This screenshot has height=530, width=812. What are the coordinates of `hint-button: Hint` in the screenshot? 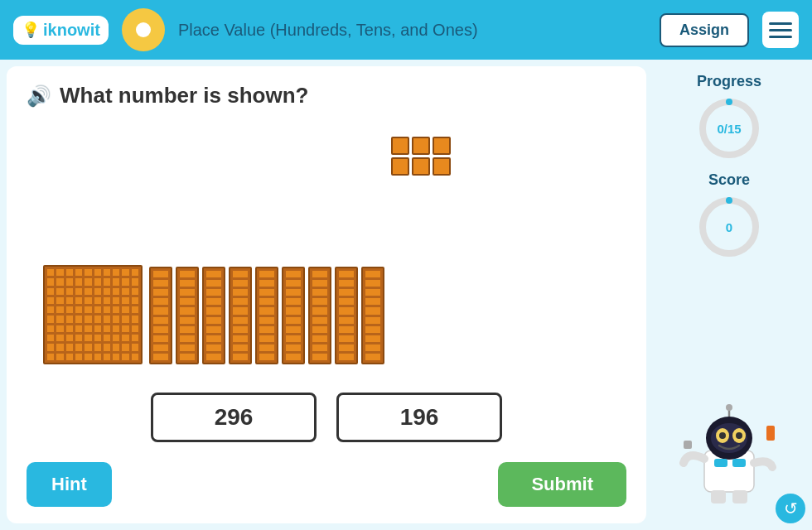 It's located at (70, 484).